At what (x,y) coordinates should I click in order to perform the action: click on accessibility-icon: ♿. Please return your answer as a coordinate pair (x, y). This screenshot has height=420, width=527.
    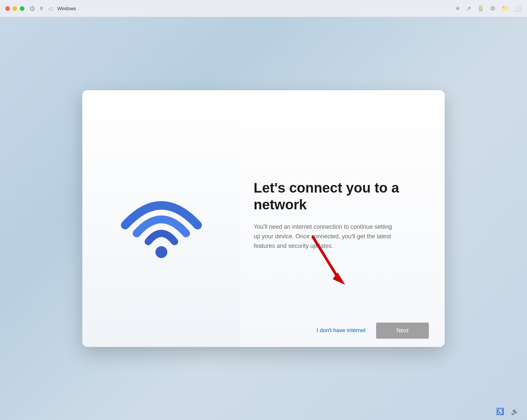
    Looking at the image, I should click on (500, 411).